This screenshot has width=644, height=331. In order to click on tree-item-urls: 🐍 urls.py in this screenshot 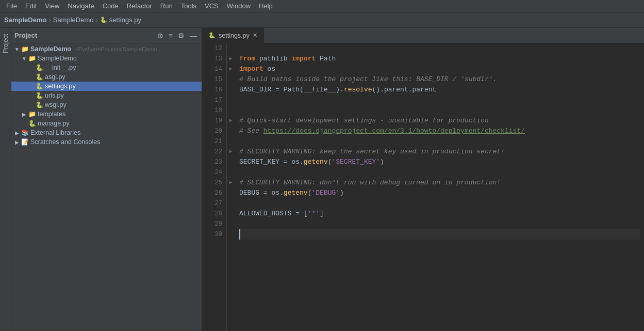, I will do `click(106, 96)`.